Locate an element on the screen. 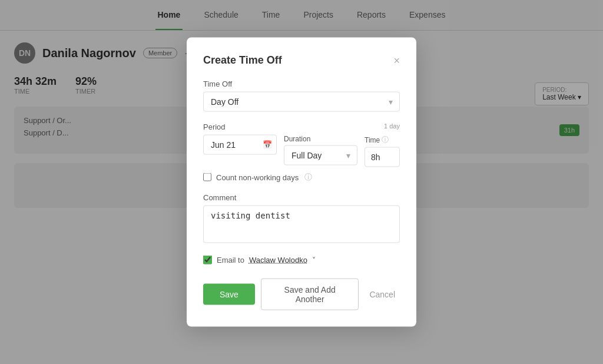 The height and width of the screenshot is (364, 603). email-name: Waclaw Wolodko is located at coordinates (278, 260).